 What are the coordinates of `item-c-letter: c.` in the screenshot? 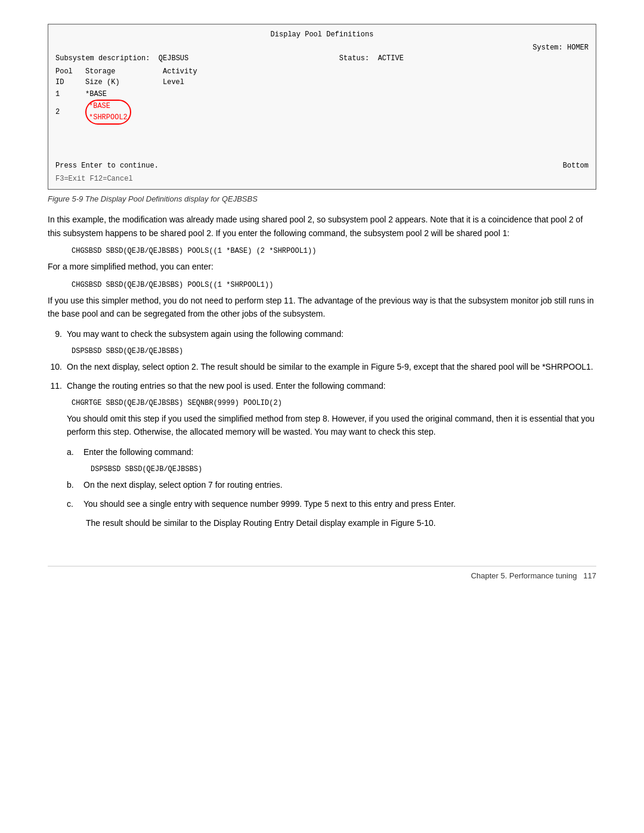 It's located at (73, 504).